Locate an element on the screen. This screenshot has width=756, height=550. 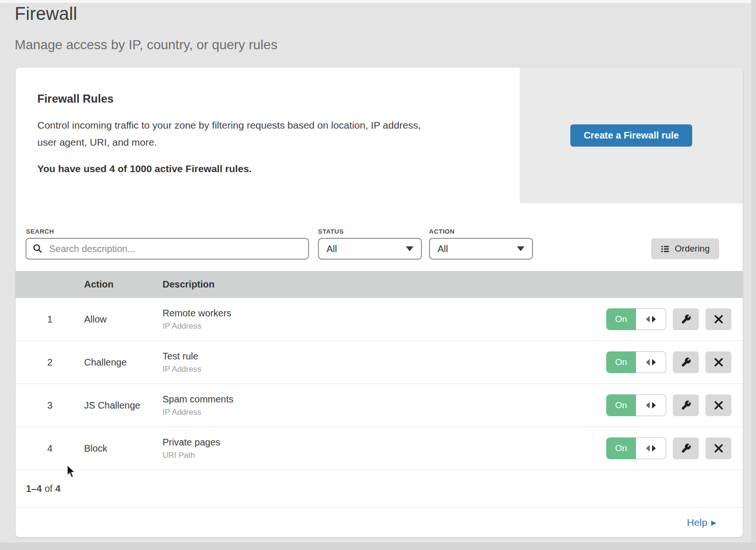
help-link: Help ▸ is located at coordinates (702, 523).